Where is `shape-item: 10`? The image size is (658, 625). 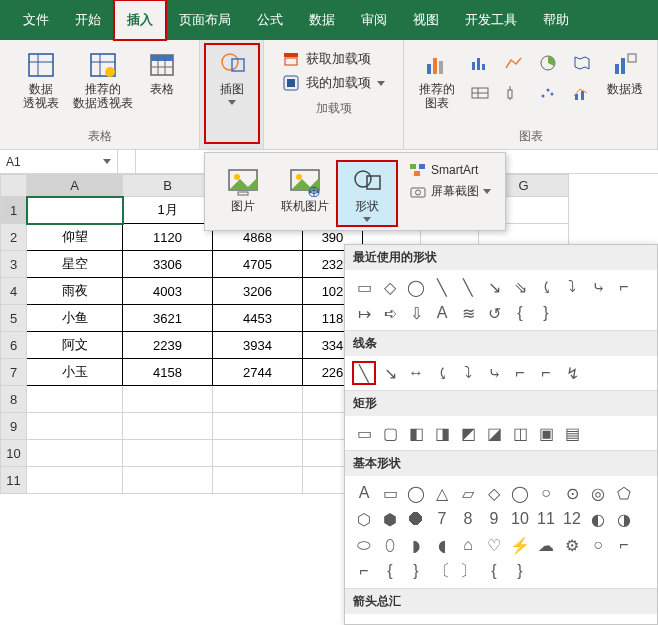
shape-item: 10 is located at coordinates (520, 519).